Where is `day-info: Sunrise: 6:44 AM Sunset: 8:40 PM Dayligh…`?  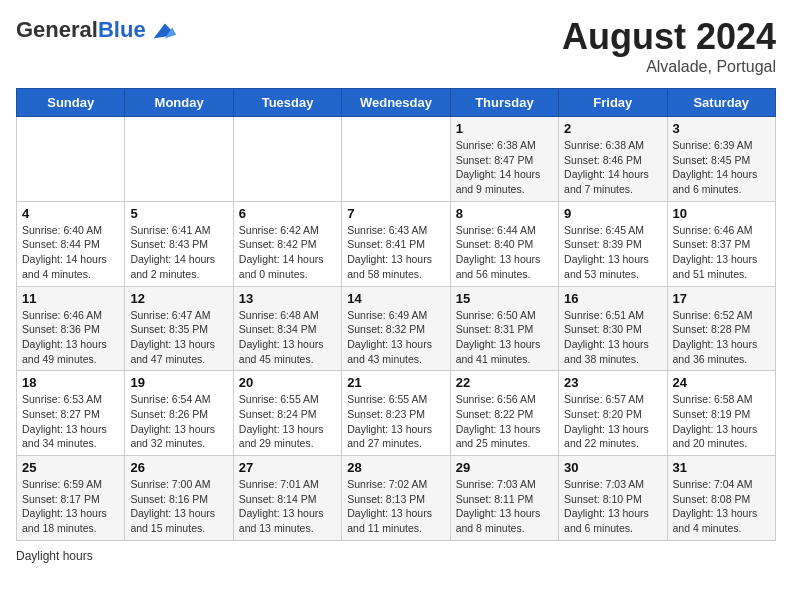
day-info: Sunrise: 6:44 AM Sunset: 8:40 PM Dayligh… is located at coordinates (504, 252).